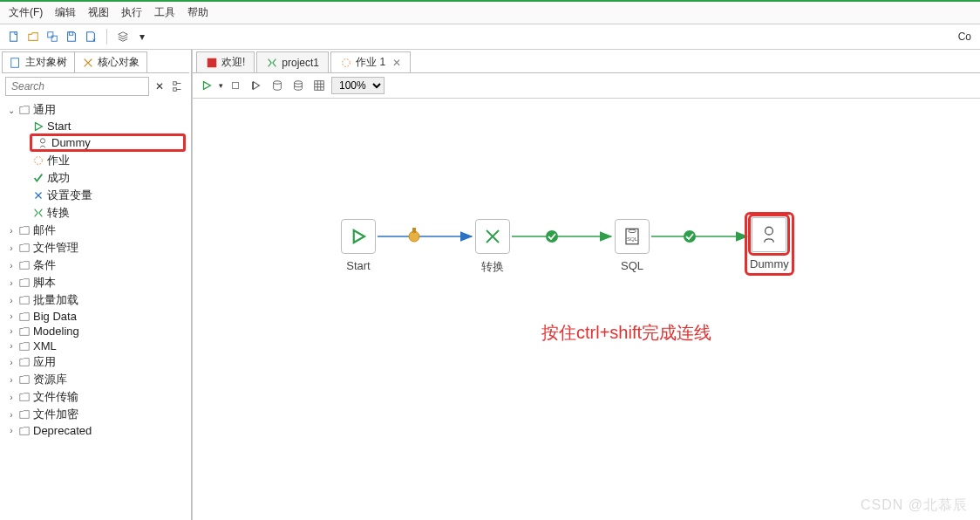 The height and width of the screenshot is (520, 980). What do you see at coordinates (96, 397) in the screenshot?
I see `tree-node-category: ›文件传输` at bounding box center [96, 397].